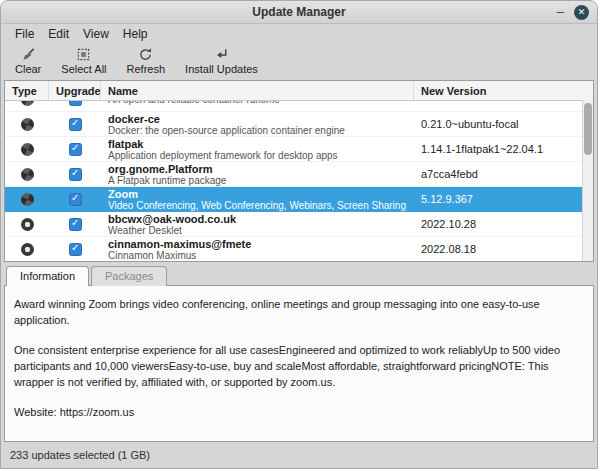  I want to click on tab-information: Information, so click(48, 276).